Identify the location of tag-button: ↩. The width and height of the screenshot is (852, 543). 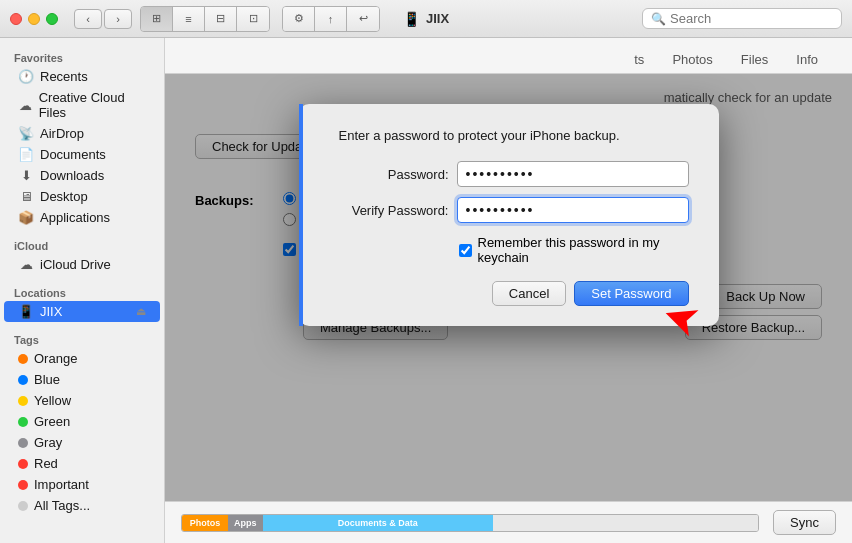
(363, 19).